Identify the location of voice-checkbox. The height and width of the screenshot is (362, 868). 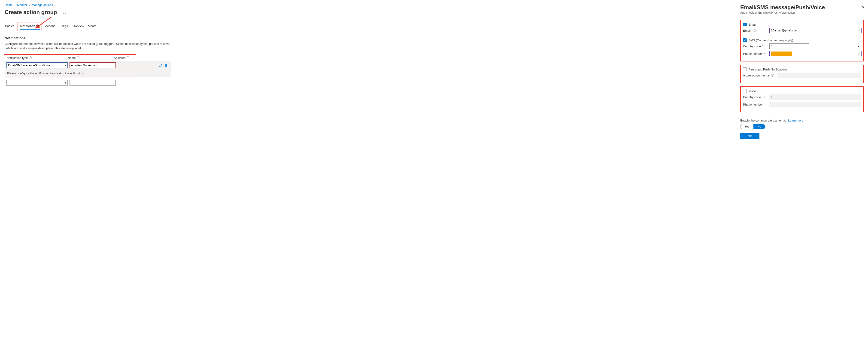
(745, 91).